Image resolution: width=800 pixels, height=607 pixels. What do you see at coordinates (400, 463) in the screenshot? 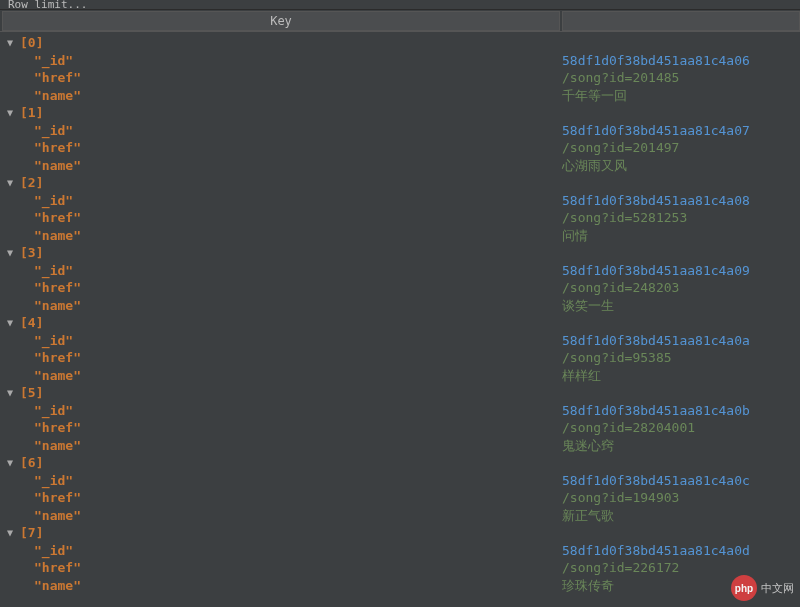
I see `tree-node: ▼[6]` at bounding box center [400, 463].